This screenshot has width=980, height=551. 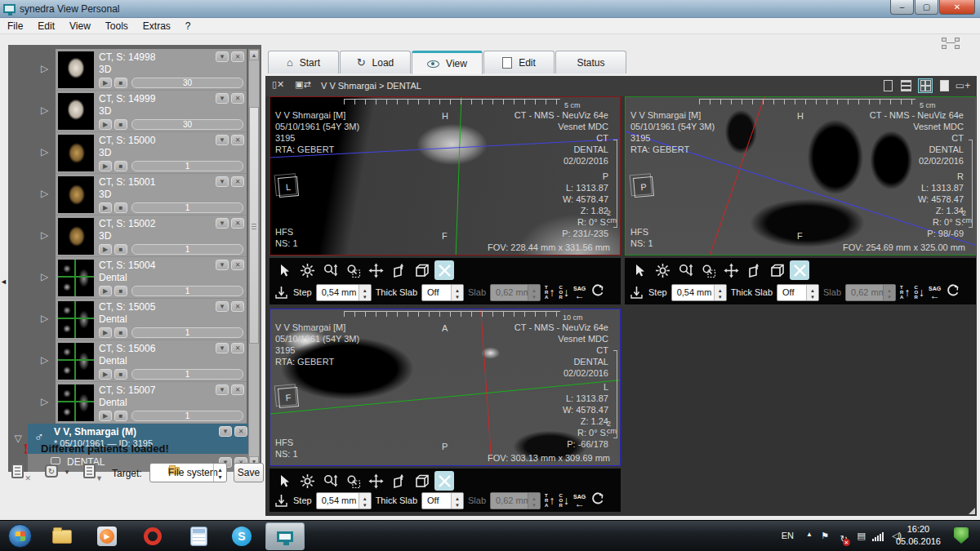 I want to click on viewport-coronal: 5 cm V V Shmargai [M]05/10/1961 (54Y 3M)…, so click(x=445, y=176).